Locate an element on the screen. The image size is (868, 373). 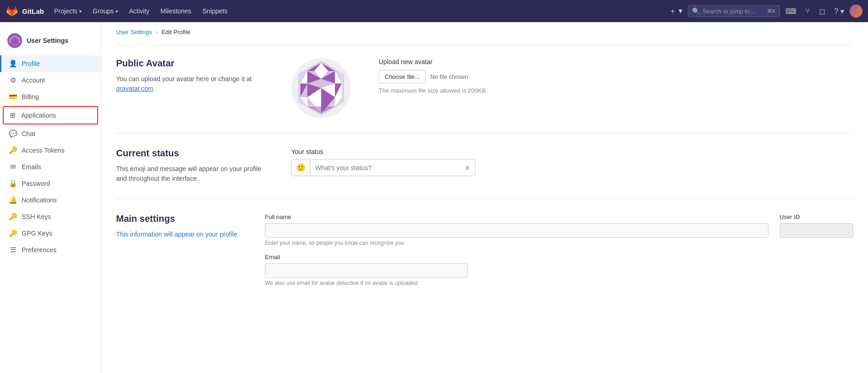
nav-groups: Groups ▾ is located at coordinates (105, 11).